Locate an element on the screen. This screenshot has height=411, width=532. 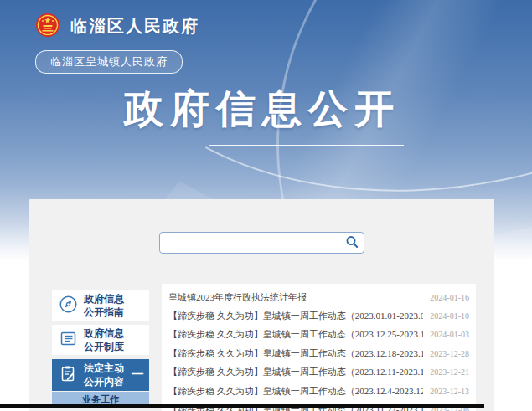
article-title: 【蹄疾步稳 久久为功】皇城镇一周工作动态（2023.12.25-2023.12.… is located at coordinates (296, 335).